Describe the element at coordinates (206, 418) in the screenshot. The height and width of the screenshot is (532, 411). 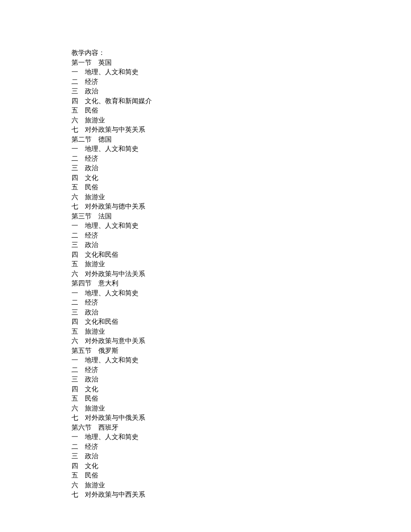
I see `list-item: 七 对外政策与中俄关系` at that location.